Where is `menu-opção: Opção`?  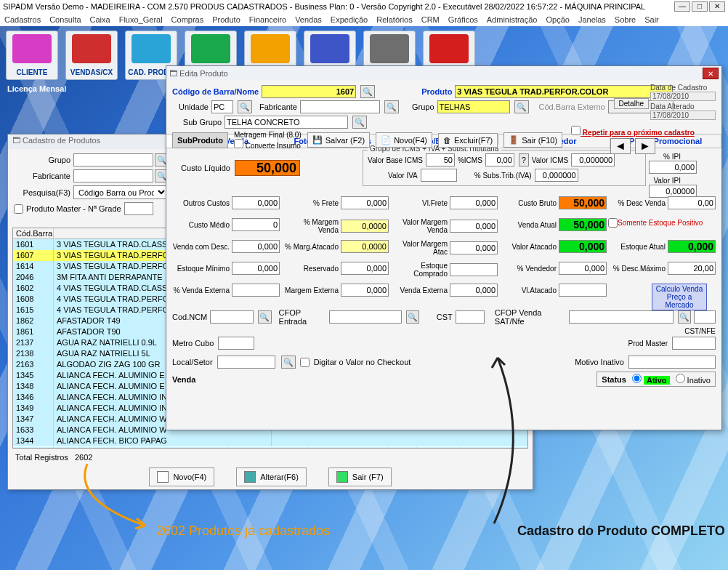 menu-opção: Opção is located at coordinates (557, 20).